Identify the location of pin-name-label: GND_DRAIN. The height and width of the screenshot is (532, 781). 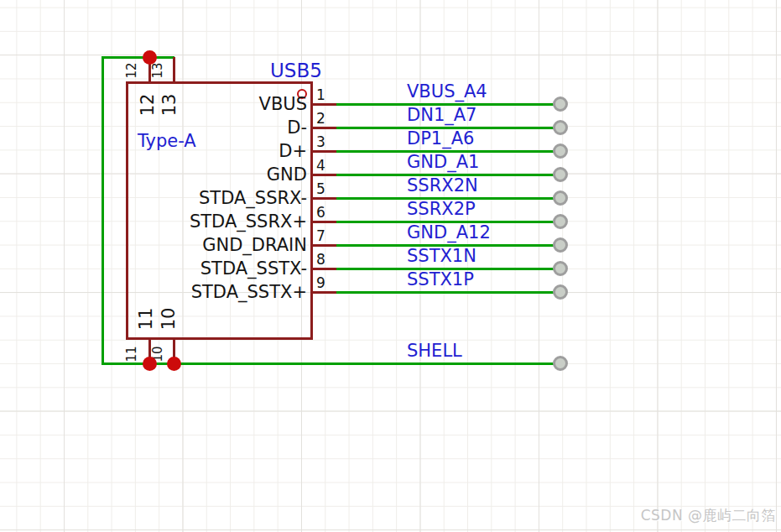
(255, 245).